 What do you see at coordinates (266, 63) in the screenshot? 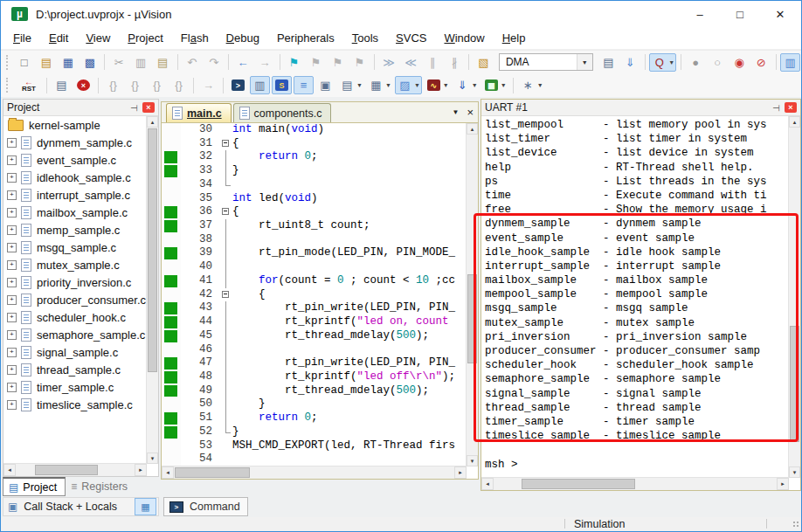
I see `navigate-forward-icon: →` at bounding box center [266, 63].